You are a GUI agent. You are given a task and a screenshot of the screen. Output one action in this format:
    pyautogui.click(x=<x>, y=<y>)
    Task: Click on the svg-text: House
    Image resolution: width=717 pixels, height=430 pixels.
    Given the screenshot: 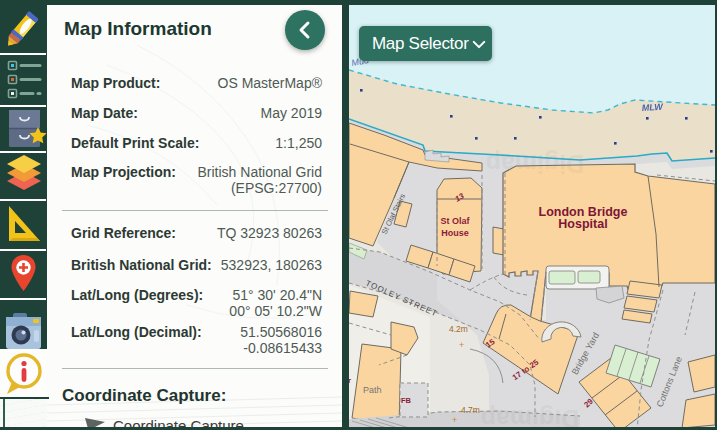 What is the action you would take?
    pyautogui.click(x=455, y=233)
    